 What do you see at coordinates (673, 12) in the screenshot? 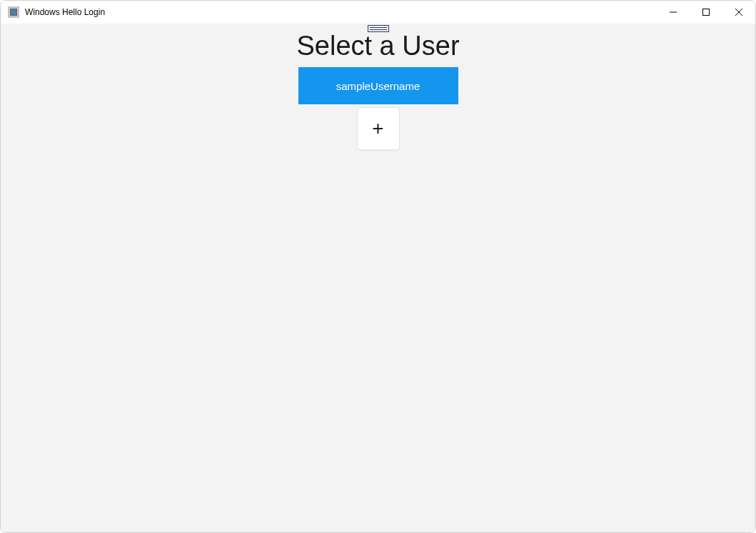
I see `minimize-button` at bounding box center [673, 12].